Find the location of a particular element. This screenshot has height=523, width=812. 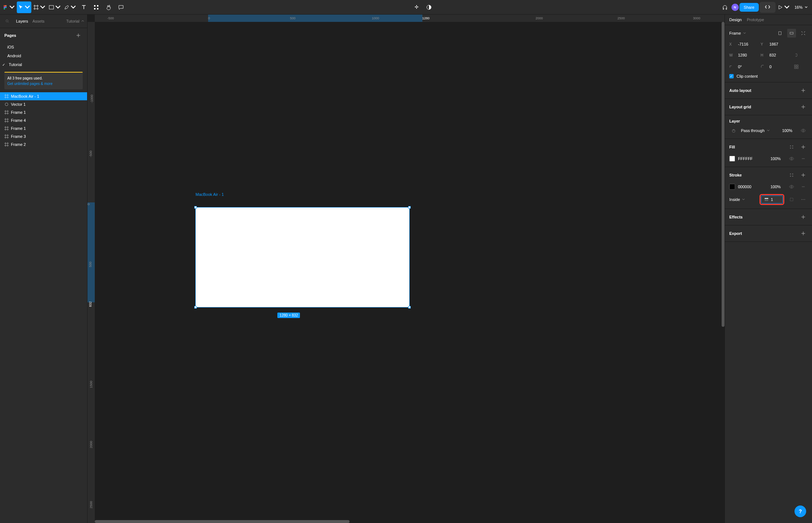

ai-button is located at coordinates (417, 7).